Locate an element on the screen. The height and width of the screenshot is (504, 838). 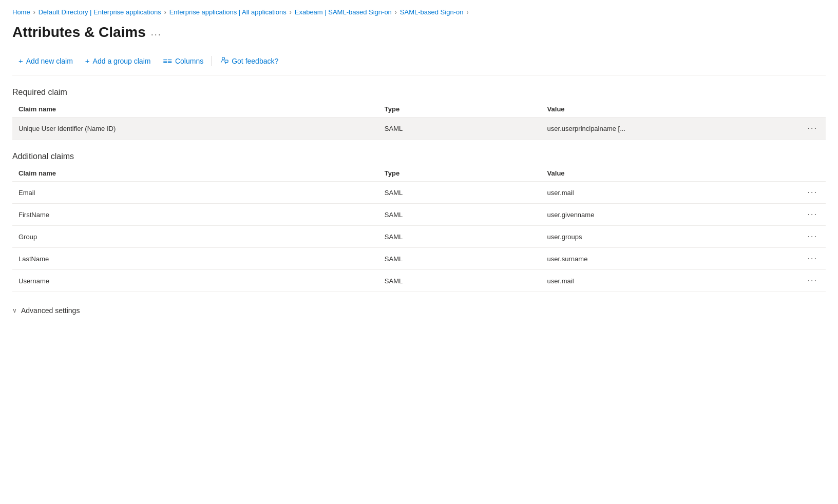
required-claim-name: Unique User Identifier (Name ID) is located at coordinates (195, 128).